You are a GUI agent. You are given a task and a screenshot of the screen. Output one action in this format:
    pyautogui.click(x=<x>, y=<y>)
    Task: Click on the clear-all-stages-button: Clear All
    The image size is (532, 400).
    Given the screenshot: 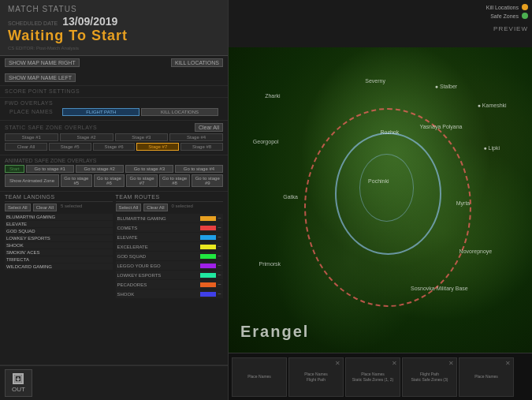 What is the action you would take?
    pyautogui.click(x=209, y=128)
    